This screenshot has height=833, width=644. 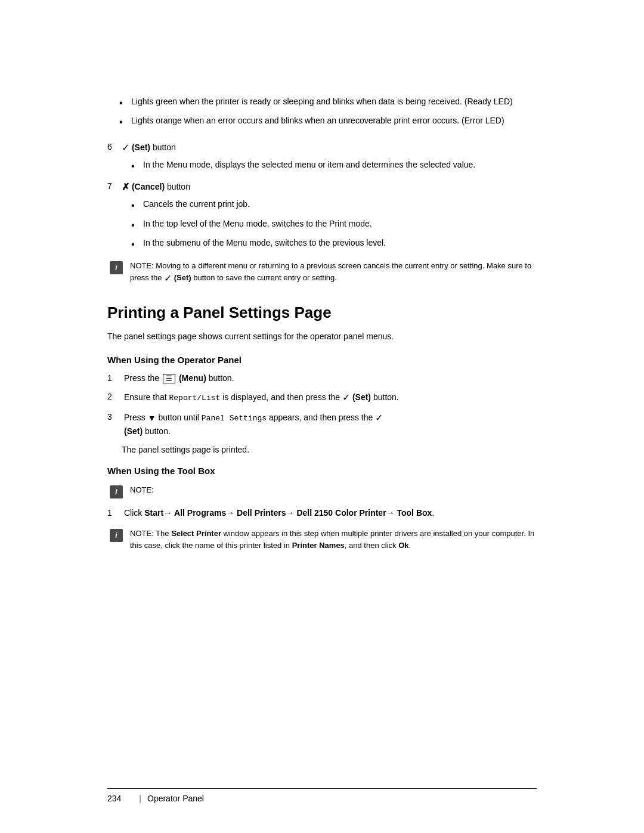 What do you see at coordinates (333, 490) in the screenshot?
I see `note-pre-text: NOTE:` at bounding box center [333, 490].